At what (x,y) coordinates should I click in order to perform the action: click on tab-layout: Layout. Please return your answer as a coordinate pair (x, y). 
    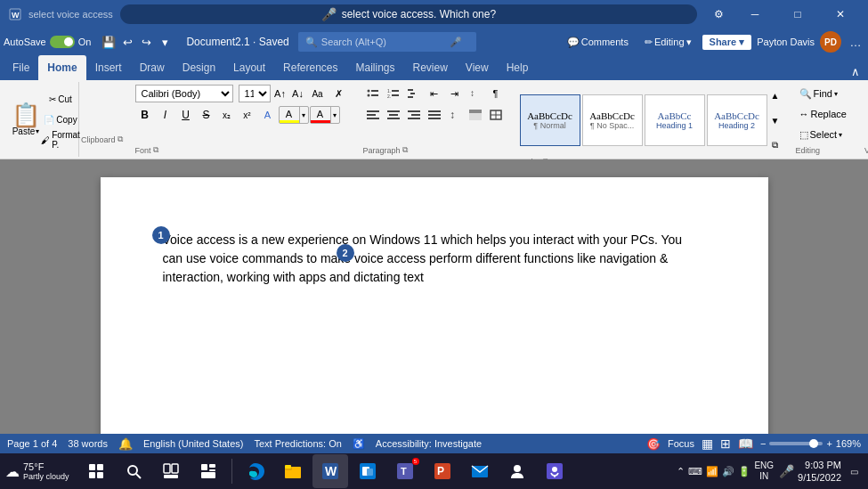
    Looking at the image, I should click on (249, 68).